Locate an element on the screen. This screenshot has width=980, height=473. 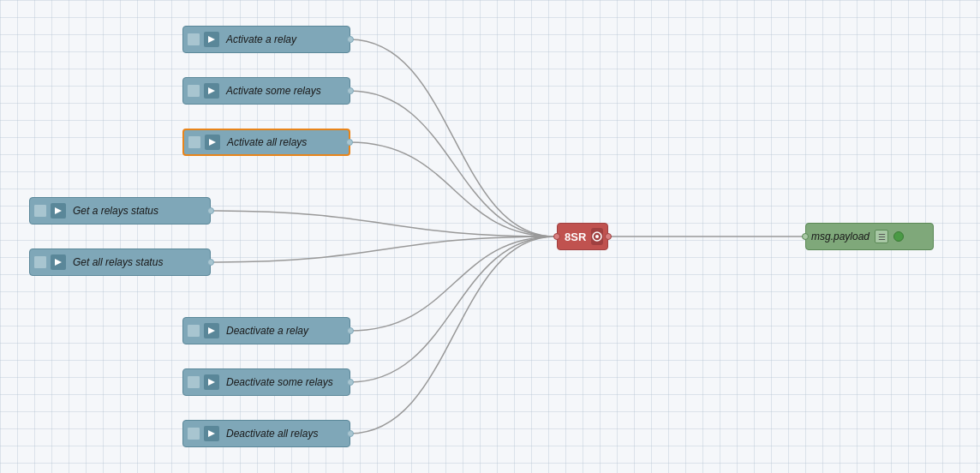
port-deactivate-some-out is located at coordinates (350, 382).